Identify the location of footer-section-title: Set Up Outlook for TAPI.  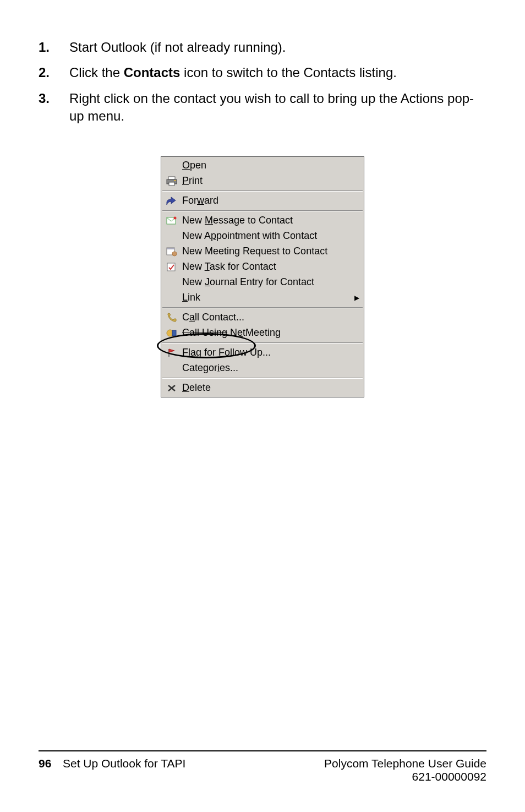
(124, 770).